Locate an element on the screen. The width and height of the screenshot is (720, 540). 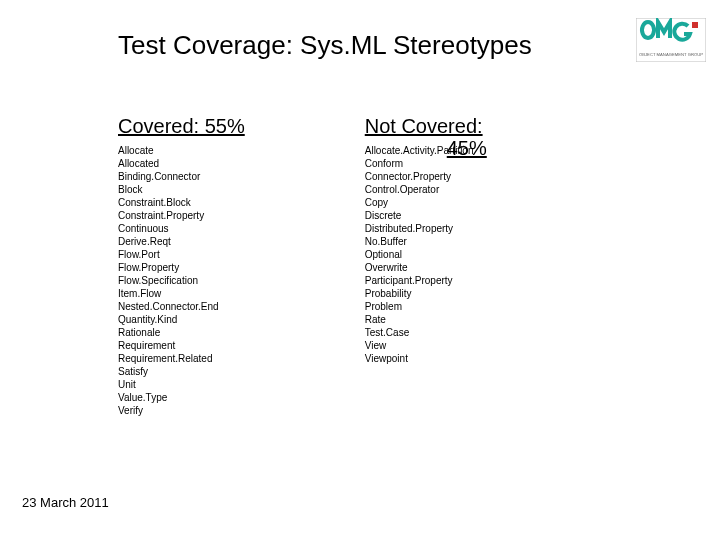
slide-date: 23 March 2011 is located at coordinates (66, 502).